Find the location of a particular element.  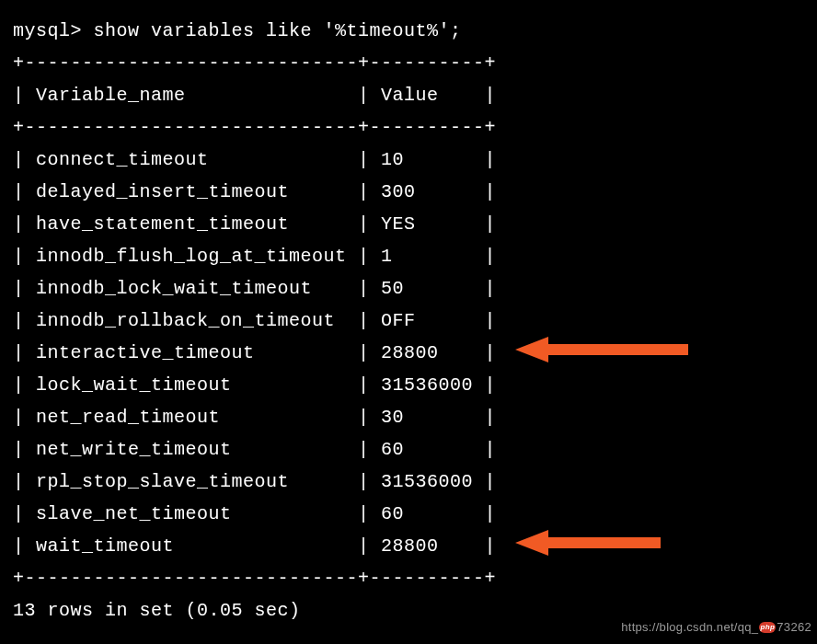

watermark: https://blog.csdn.net/qq_ php 73262 is located at coordinates (716, 627).